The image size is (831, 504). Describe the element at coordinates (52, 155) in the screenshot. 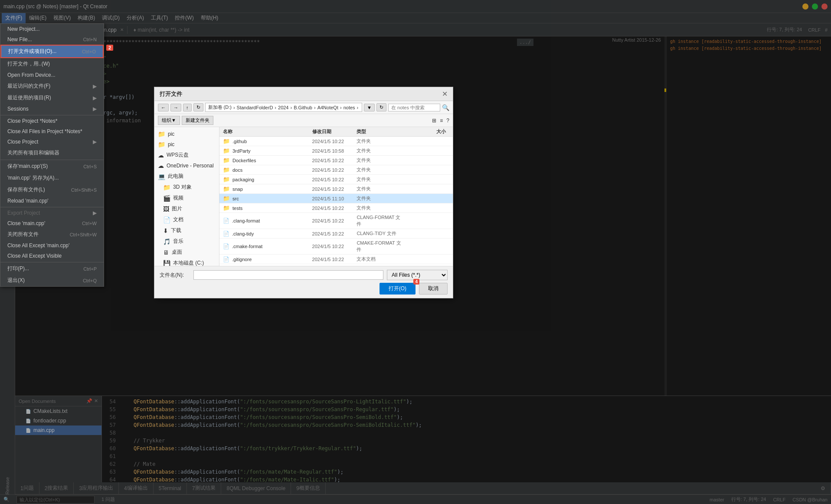

I see `file-dropdown-menu: New Project... New File... Ctrl+N 打开文件或项…` at that location.